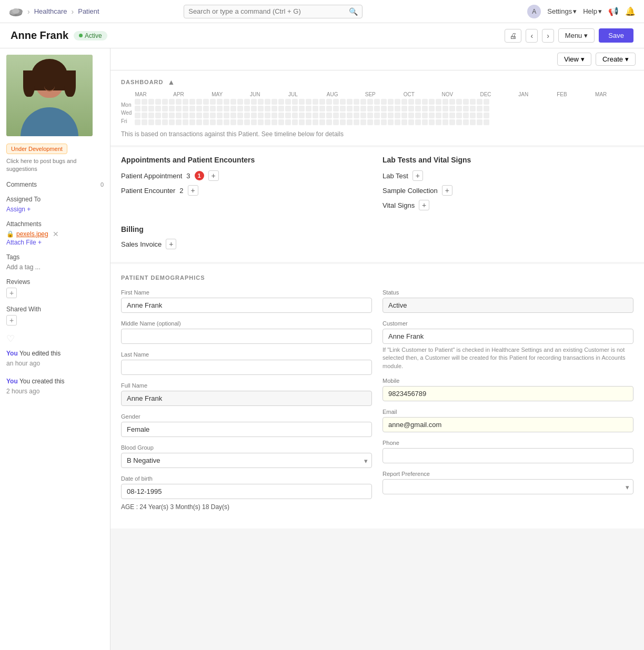 This screenshot has height=650, width=644. I want to click on dashboard-note: This is based on transactions against th…, so click(377, 134).